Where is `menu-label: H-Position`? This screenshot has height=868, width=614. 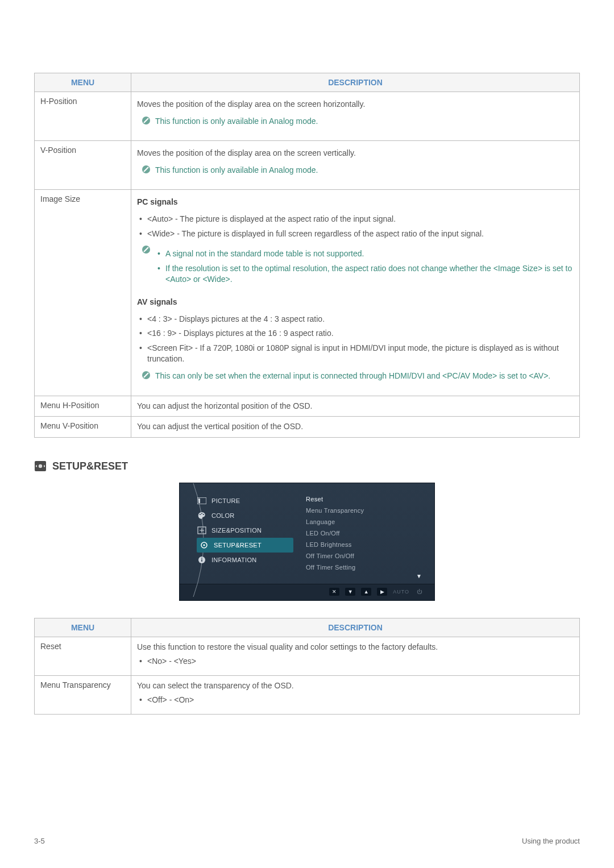 menu-label: H-Position is located at coordinates (83, 117).